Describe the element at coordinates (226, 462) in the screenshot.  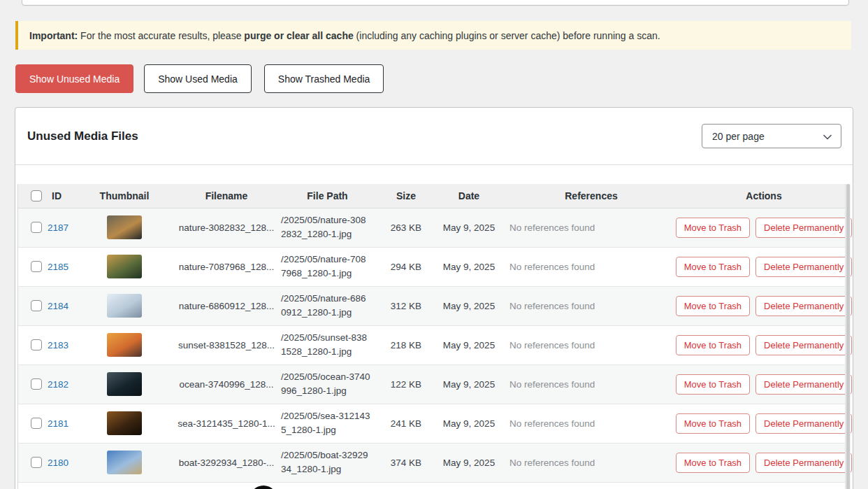
I see `filename-cell: boat-3292934_1280-...` at that location.